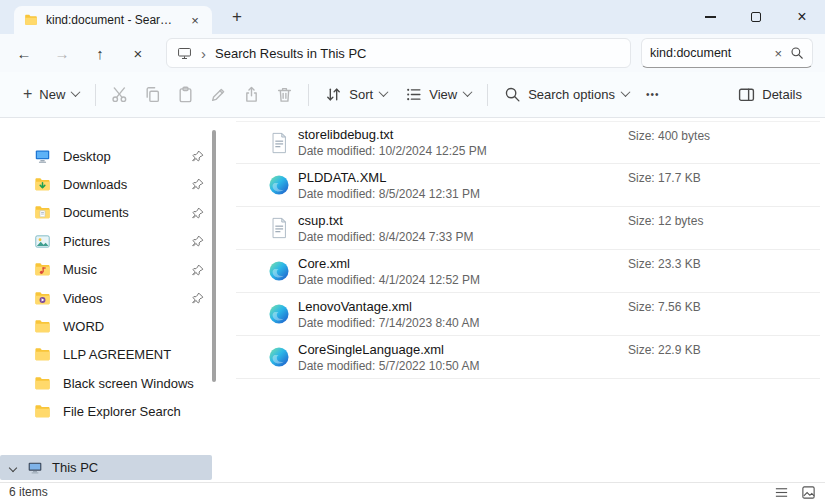 The width and height of the screenshot is (825, 501). I want to click on file-date-modified: Date modified: 5/7/2022 10:50 AM, so click(559, 366).